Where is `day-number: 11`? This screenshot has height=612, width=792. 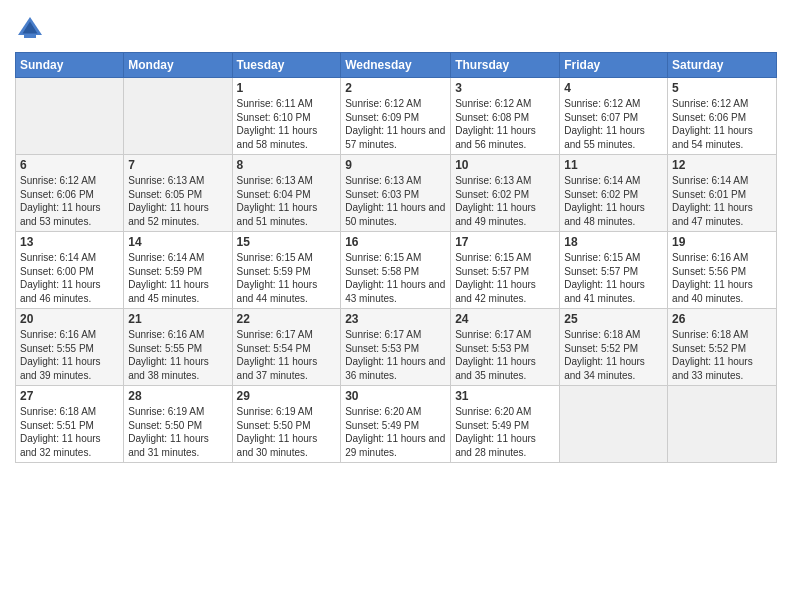
day-number: 11 is located at coordinates (614, 165).